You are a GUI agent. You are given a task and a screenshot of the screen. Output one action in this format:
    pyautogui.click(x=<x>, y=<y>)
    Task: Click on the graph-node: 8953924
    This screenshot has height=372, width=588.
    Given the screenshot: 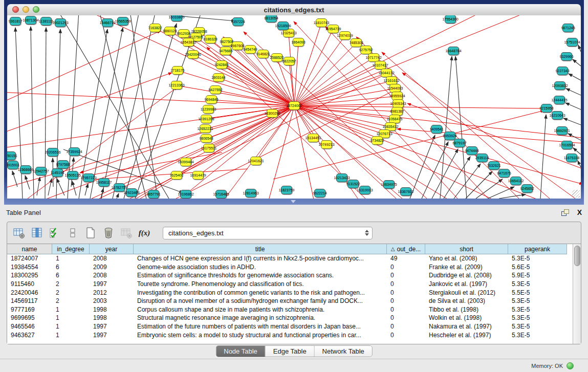 What is the action you would take?
    pyautogui.click(x=450, y=136)
    